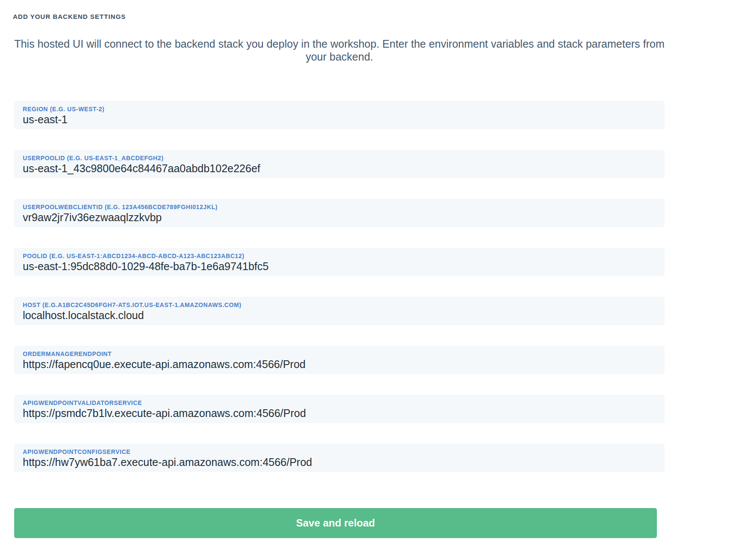 The height and width of the screenshot is (560, 729). I want to click on apigwendpointconfigservice-field: APIGWENDPOINTCONFIGSERVICE, so click(339, 458).